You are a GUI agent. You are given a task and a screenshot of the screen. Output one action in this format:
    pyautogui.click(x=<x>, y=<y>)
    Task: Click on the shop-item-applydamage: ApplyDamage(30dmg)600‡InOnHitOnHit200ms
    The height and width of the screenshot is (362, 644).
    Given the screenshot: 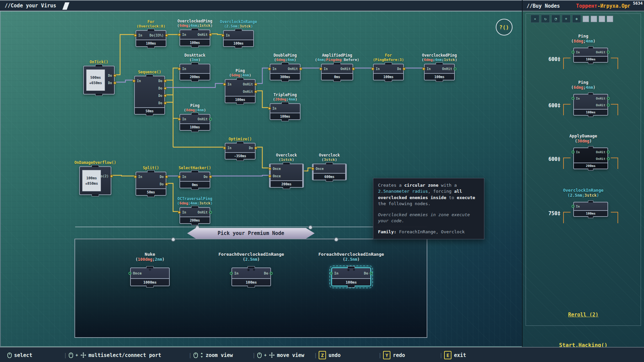 What is the action you would take?
    pyautogui.click(x=583, y=152)
    